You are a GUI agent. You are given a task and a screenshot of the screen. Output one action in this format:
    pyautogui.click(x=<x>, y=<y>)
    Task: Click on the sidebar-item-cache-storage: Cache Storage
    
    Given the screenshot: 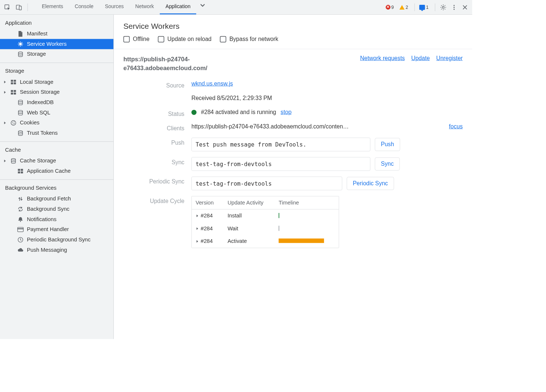 What is the action you would take?
    pyautogui.click(x=57, y=161)
    